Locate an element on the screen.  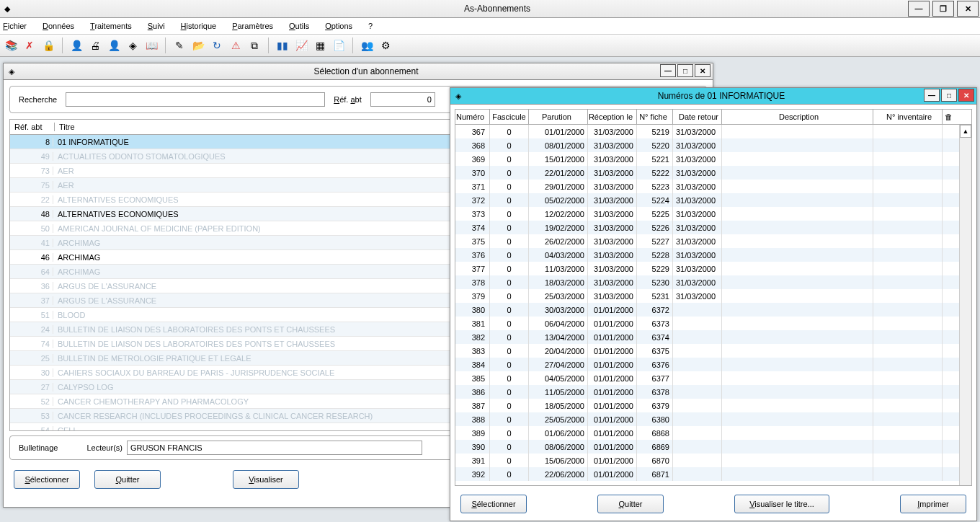
scroll-up-icon: ▲ is located at coordinates (966, 131).